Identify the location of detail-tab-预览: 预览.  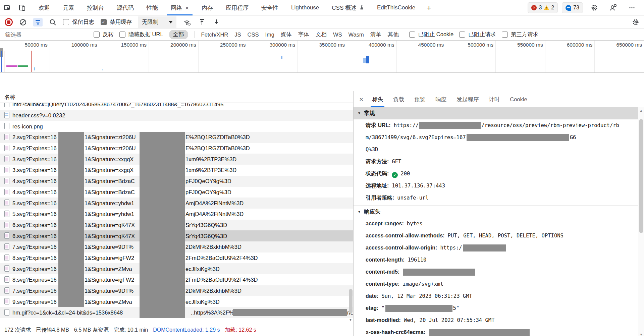
(420, 99).